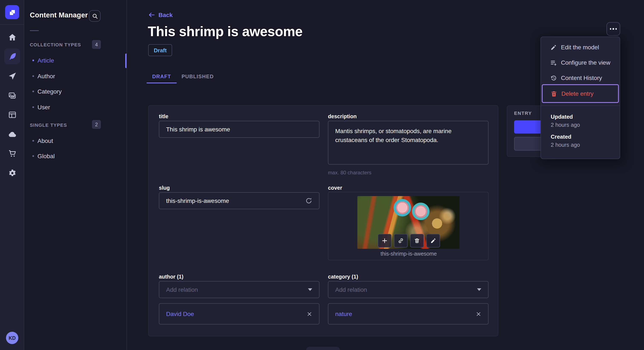 The height and width of the screenshot is (350, 644). Describe the element at coordinates (409, 254) in the screenshot. I see `cover-caption: this-shrimp-is-awesome` at that location.